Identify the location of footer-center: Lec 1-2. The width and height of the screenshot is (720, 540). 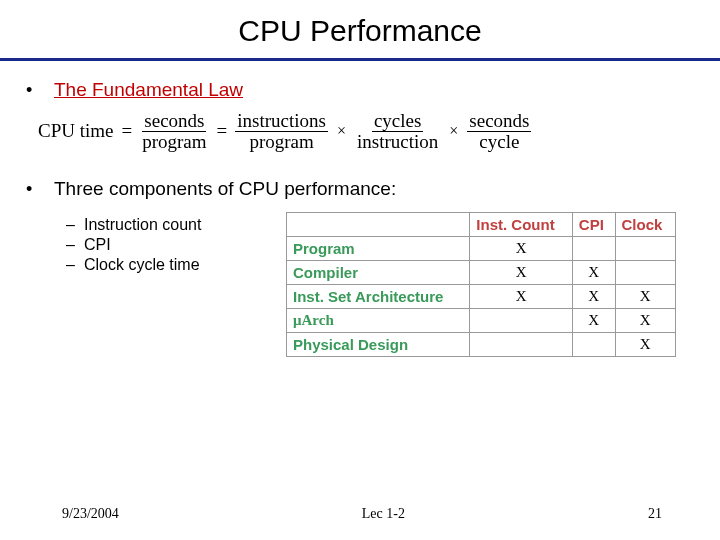
(384, 514).